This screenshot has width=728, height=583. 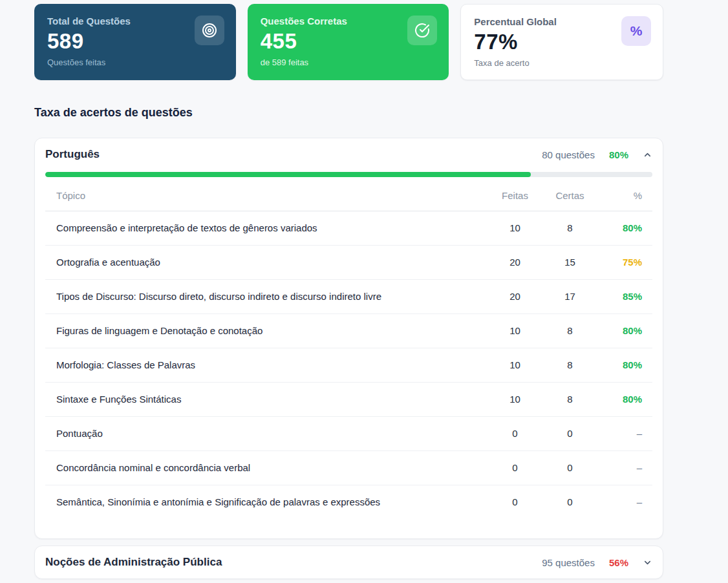 What do you see at coordinates (570, 262) in the screenshot?
I see `topic-certas: 15` at bounding box center [570, 262].